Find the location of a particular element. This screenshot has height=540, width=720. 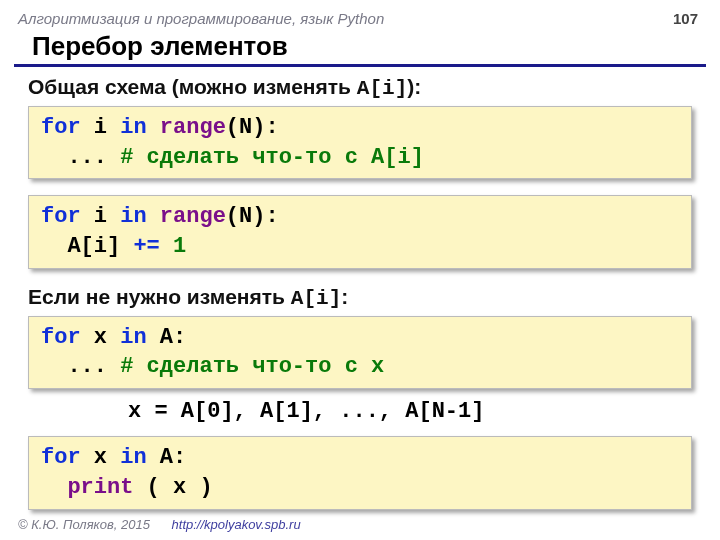

code-block-3: for x in A: ... # сделать что-то c x is located at coordinates (360, 352).